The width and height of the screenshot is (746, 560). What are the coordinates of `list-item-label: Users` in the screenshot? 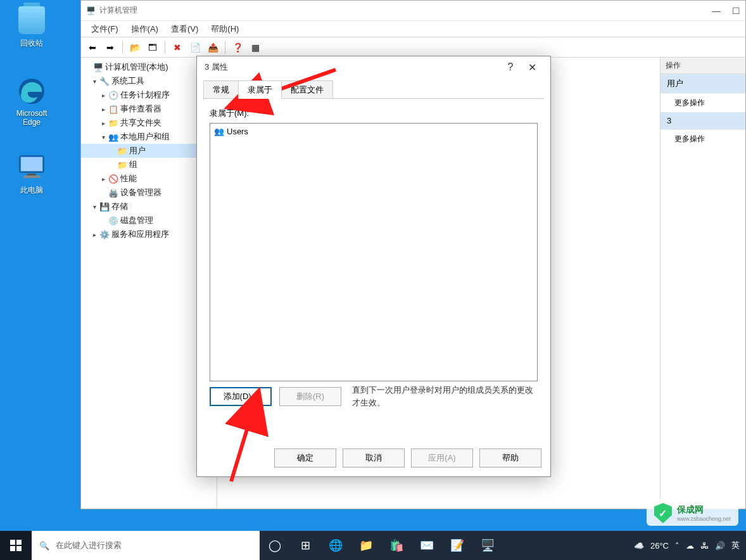 It's located at (237, 132).